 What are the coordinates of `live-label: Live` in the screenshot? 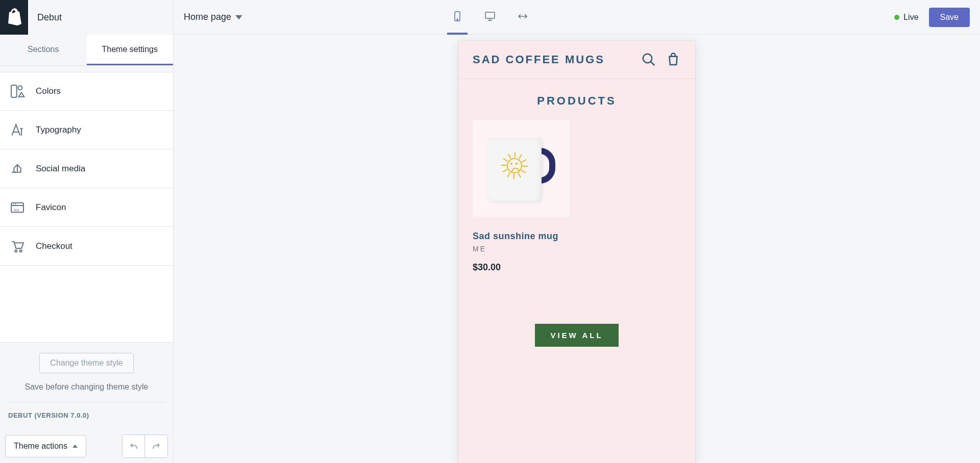 It's located at (911, 17).